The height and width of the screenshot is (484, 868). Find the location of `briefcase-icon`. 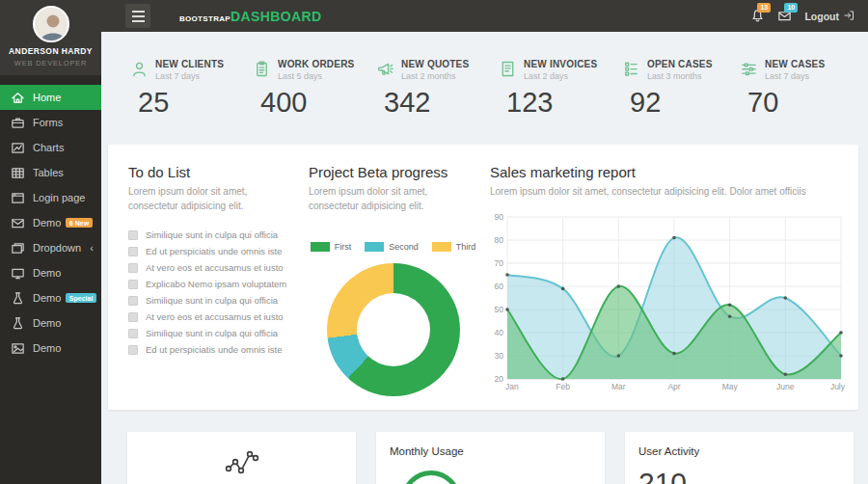

briefcase-icon is located at coordinates (17, 123).